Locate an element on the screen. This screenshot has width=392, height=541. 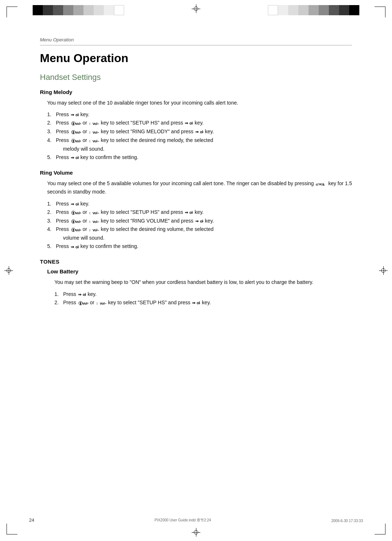
breadcrumb: Menu Operation is located at coordinates (196, 41).